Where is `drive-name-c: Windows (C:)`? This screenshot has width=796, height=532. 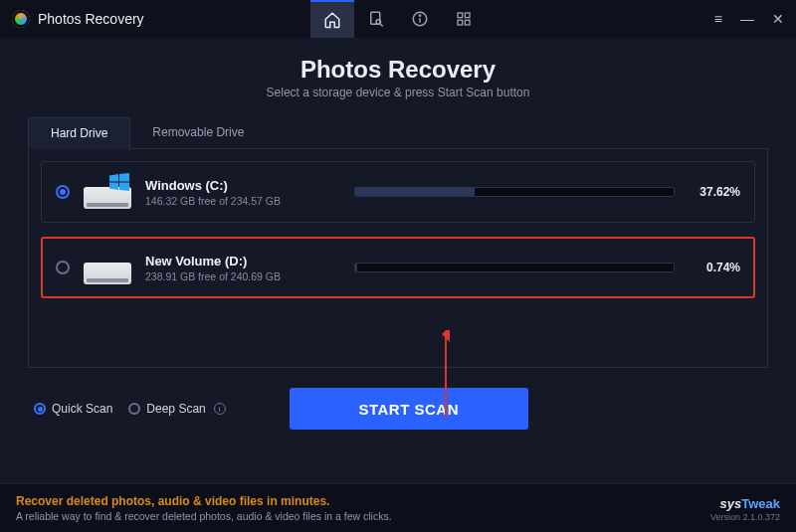 drive-name-c: Windows (C:) is located at coordinates (250, 185).